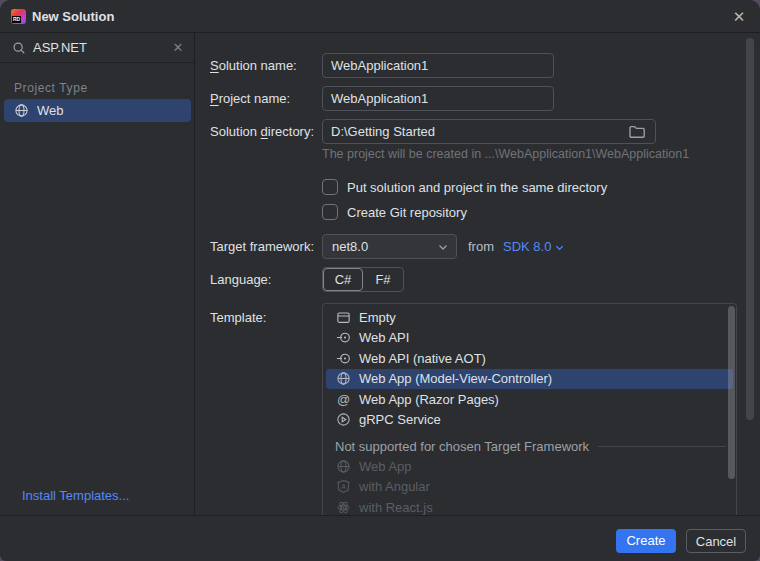 This screenshot has height=561, width=760. What do you see at coordinates (262, 246) in the screenshot?
I see `target-framework-label: Target framework:` at bounding box center [262, 246].